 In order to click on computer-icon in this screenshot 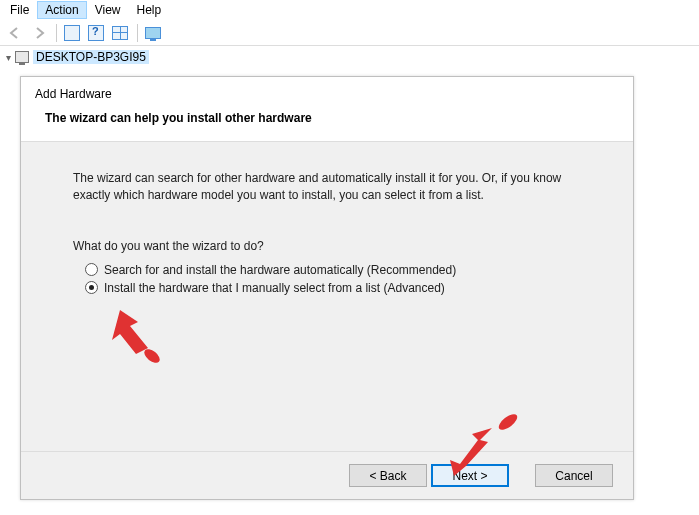, I will do `click(22, 57)`.